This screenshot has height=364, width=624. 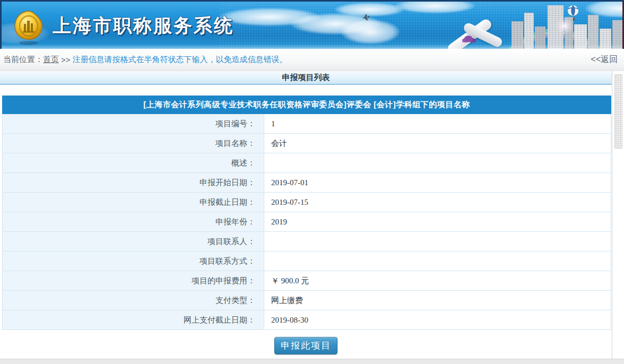 I want to click on row-label: 项目联系人：, so click(x=134, y=242).